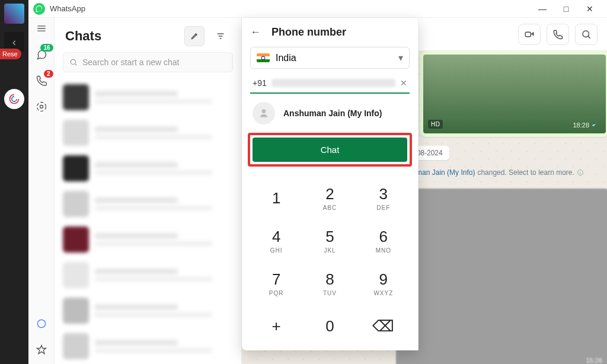 The image size is (607, 364). Describe the element at coordinates (14, 14) in the screenshot. I see `system-tile-slack` at that location.